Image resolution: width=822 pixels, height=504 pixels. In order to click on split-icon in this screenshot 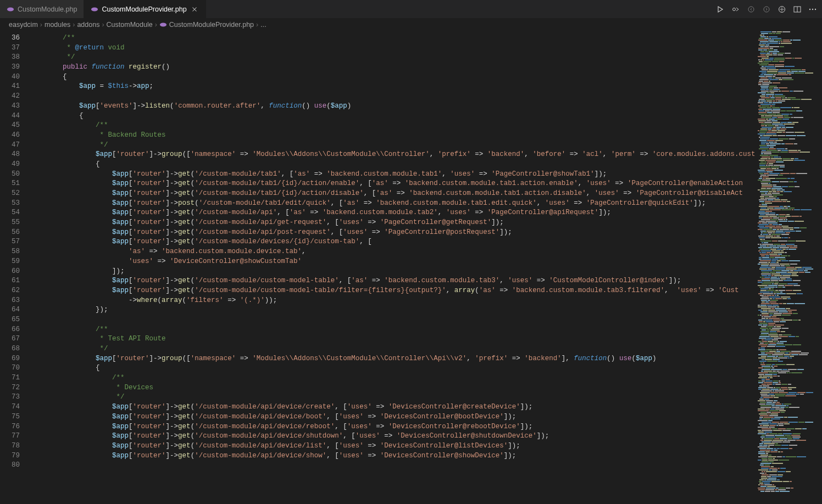, I will do `click(797, 9)`.